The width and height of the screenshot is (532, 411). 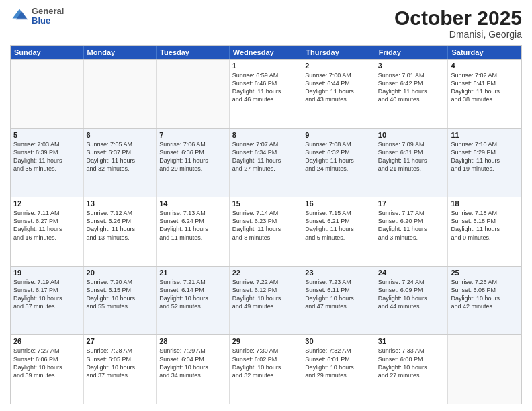 What do you see at coordinates (412, 232) in the screenshot?
I see `calendar-cell: 17Sunrise: 7:17 AM Sunset: 6:20 PM Dayli…` at bounding box center [412, 232].